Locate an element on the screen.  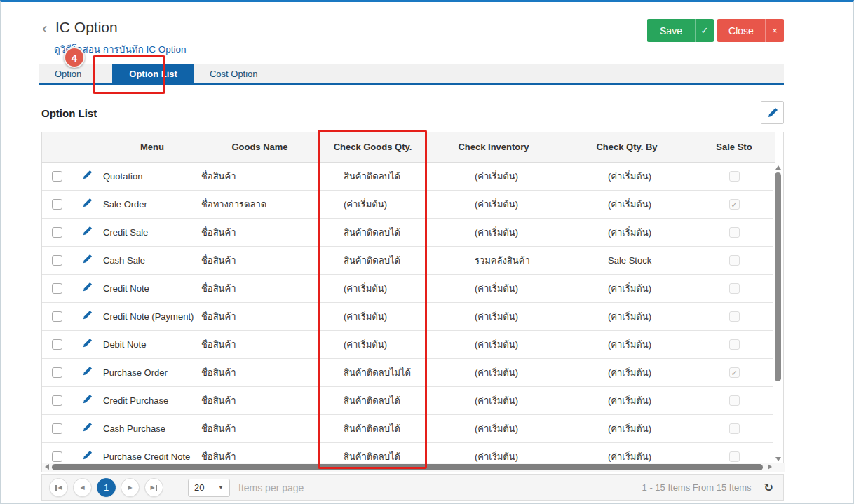
save-button-label: Save is located at coordinates (671, 31).